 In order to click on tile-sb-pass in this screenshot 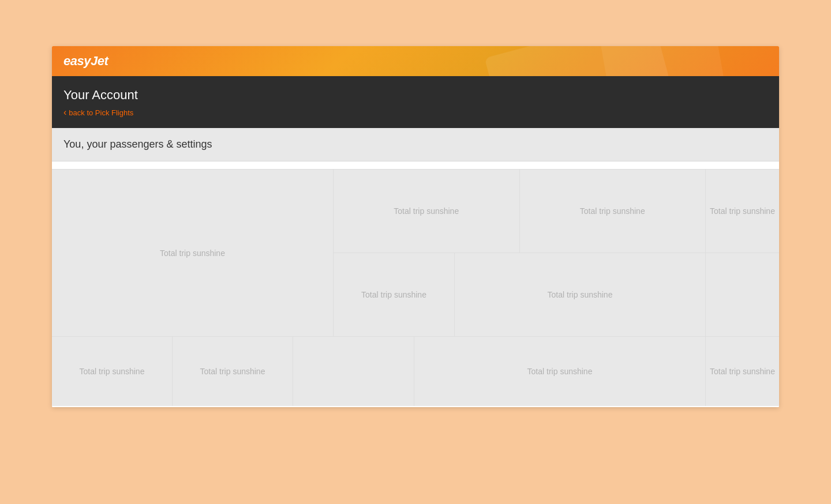, I will do `click(354, 371)`.